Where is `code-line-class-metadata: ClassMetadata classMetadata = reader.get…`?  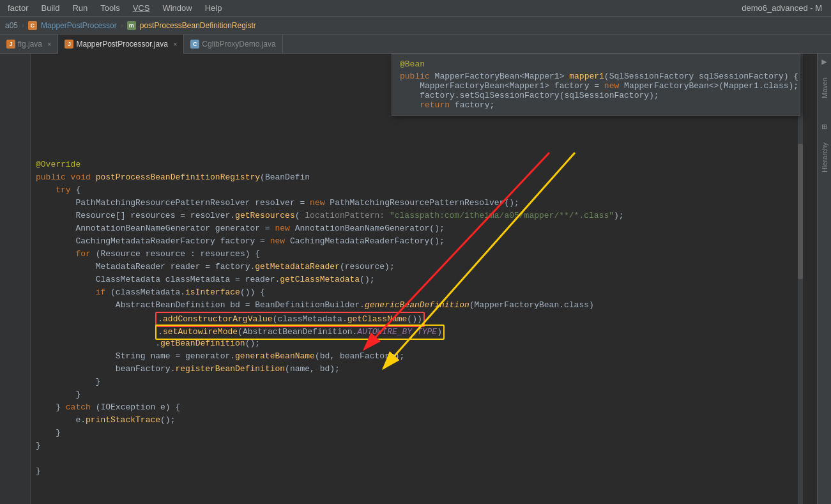
code-line-class-metadata: ClassMetadata classMetadata = reader.get… is located at coordinates (424, 280).